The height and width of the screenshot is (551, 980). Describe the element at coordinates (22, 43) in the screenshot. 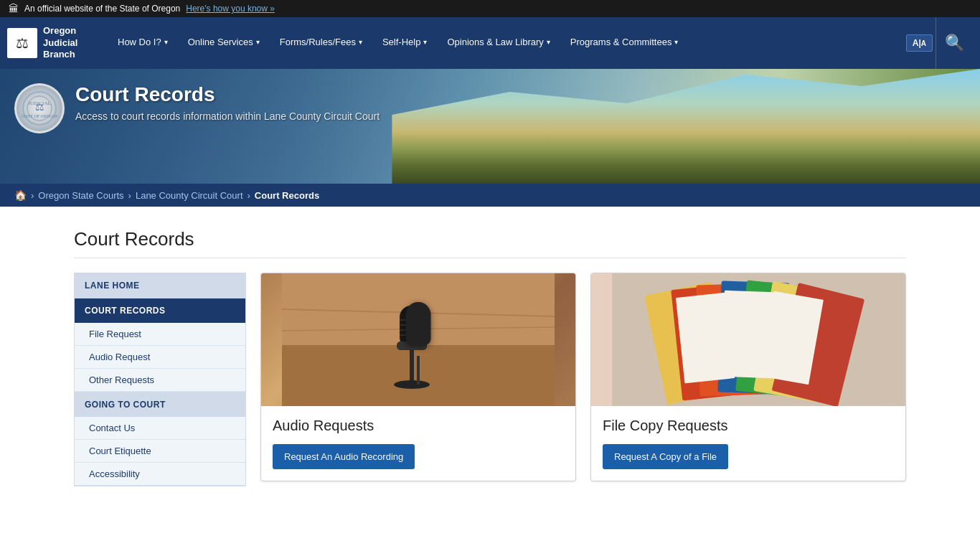

I see `logo-icon: ⚖` at that location.